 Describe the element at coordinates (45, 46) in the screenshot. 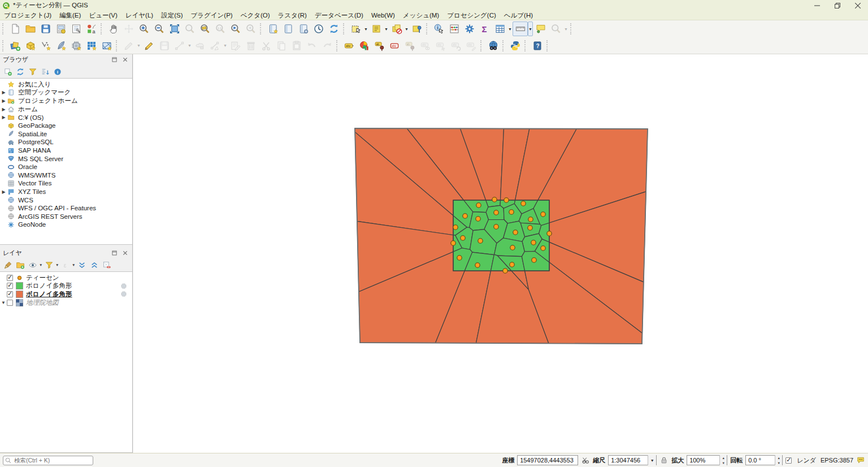

I see `new-shapefile-layer-button` at that location.